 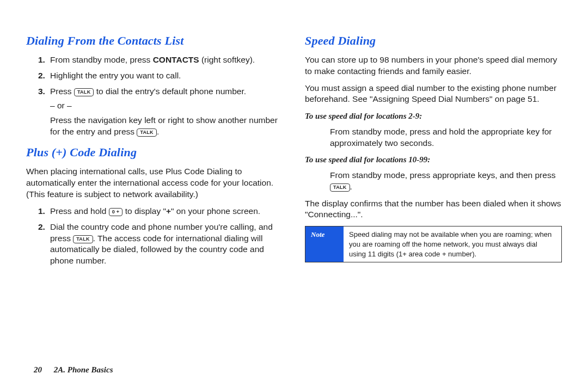 I want to click on sub2-body: From standby mode, press appropriate key…, so click(x=433, y=181).